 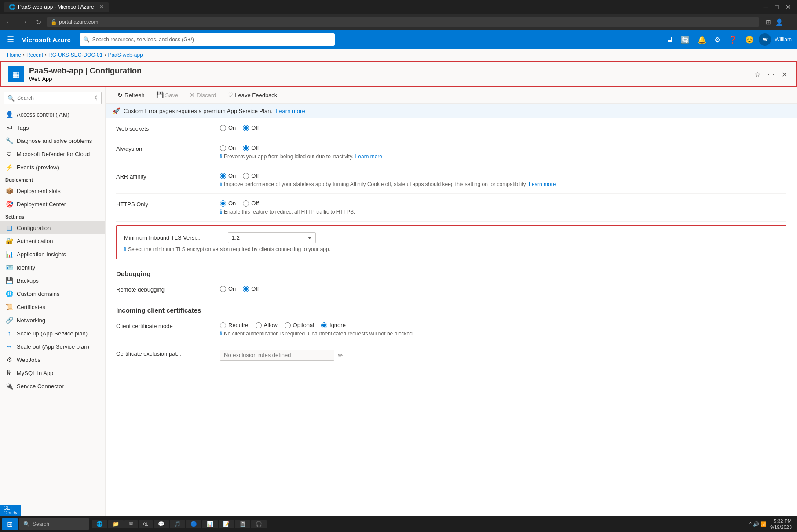 What do you see at coordinates (768, 22) in the screenshot?
I see `extensions-icon: ⊞` at bounding box center [768, 22].